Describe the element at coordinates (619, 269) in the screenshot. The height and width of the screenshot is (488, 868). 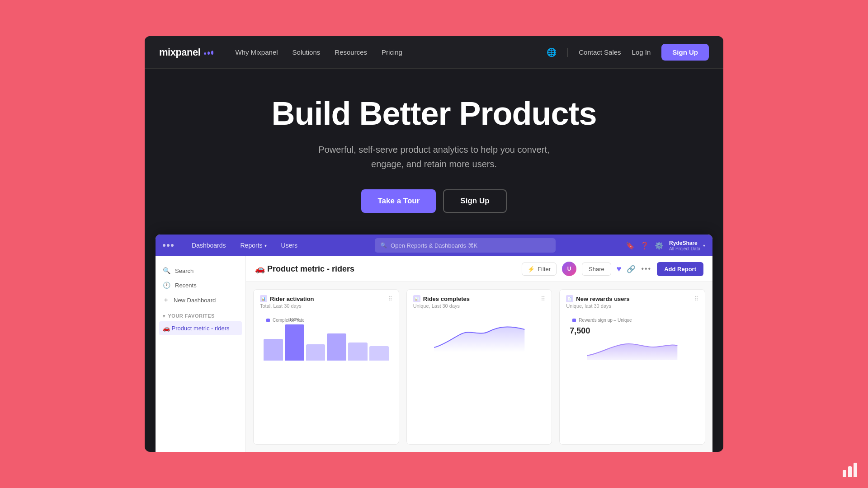
I see `heart-icon: ♥` at that location.